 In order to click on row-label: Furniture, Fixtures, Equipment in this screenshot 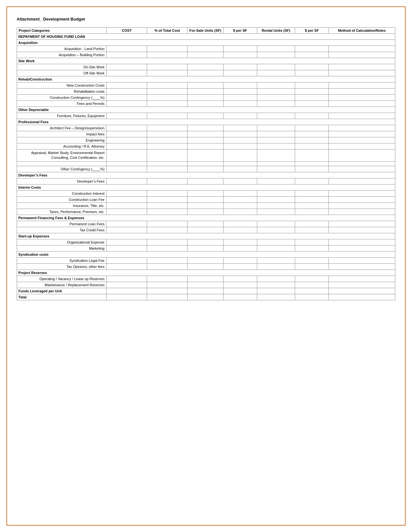, I will do `click(62, 116)`.